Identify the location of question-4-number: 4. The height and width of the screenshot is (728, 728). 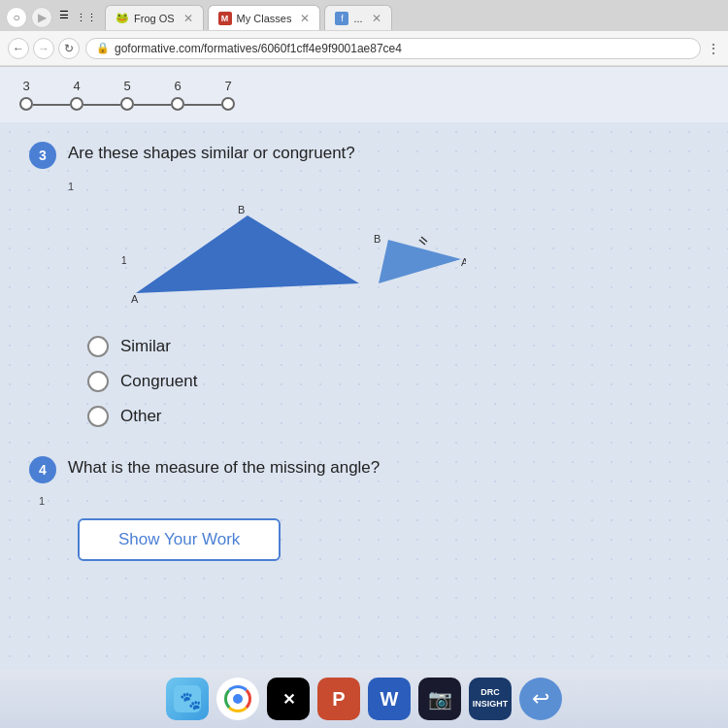
(43, 470).